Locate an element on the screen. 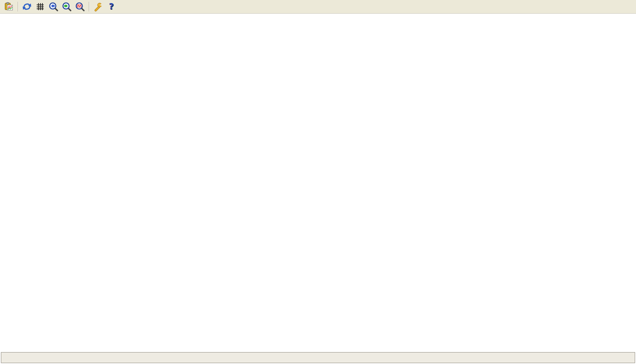 The image size is (636, 364). toolbar: ? ? is located at coordinates (318, 7).